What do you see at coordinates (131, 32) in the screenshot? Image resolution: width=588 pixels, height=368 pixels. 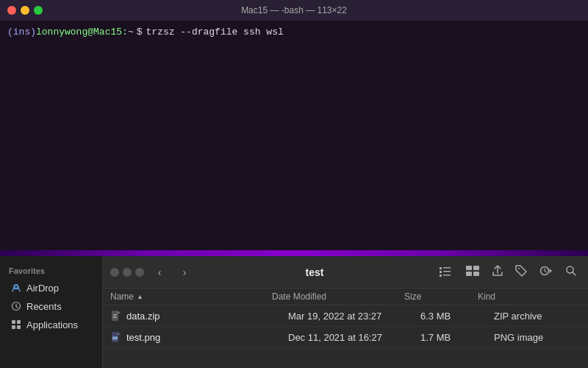 I see `prompt-dir: ~` at bounding box center [131, 32].